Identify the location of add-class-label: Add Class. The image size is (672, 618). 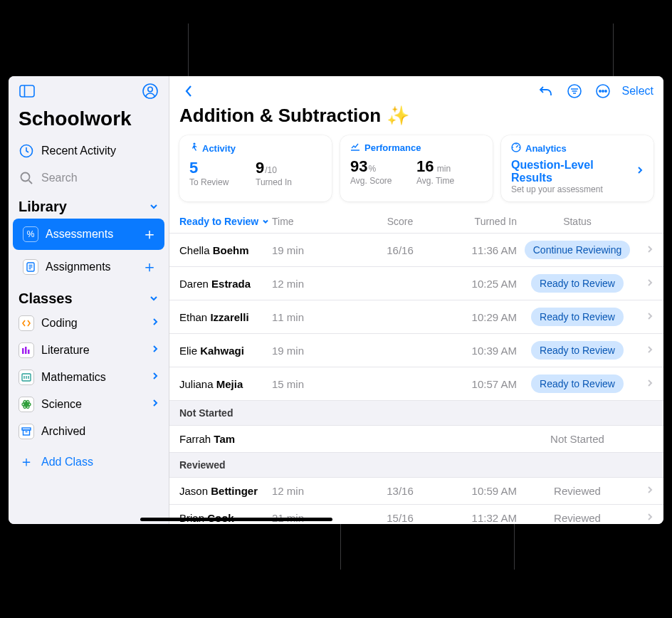
(67, 462).